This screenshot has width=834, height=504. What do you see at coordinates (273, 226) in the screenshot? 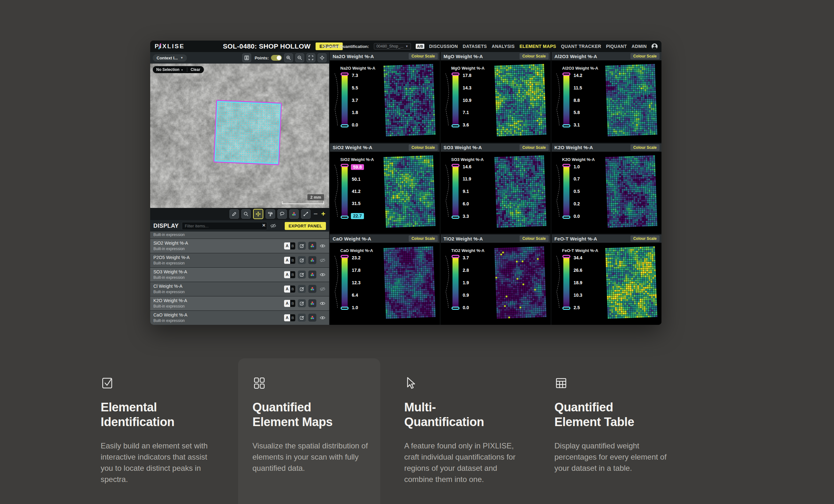
I see `hide-all-eye-slash-icon` at bounding box center [273, 226].